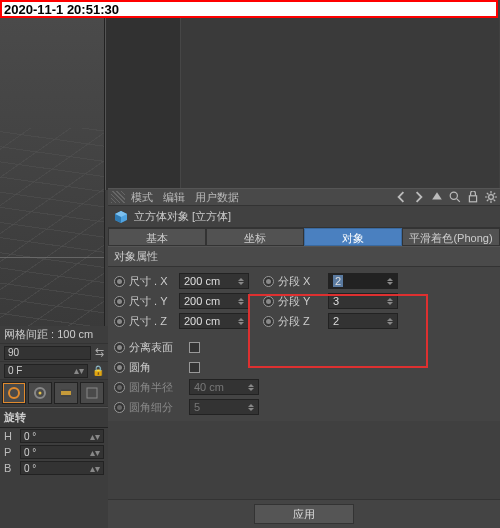 The width and height of the screenshot is (500, 528). Describe the element at coordinates (62, 436) in the screenshot. I see `input-rot-H: 0 °▴▾` at that location.